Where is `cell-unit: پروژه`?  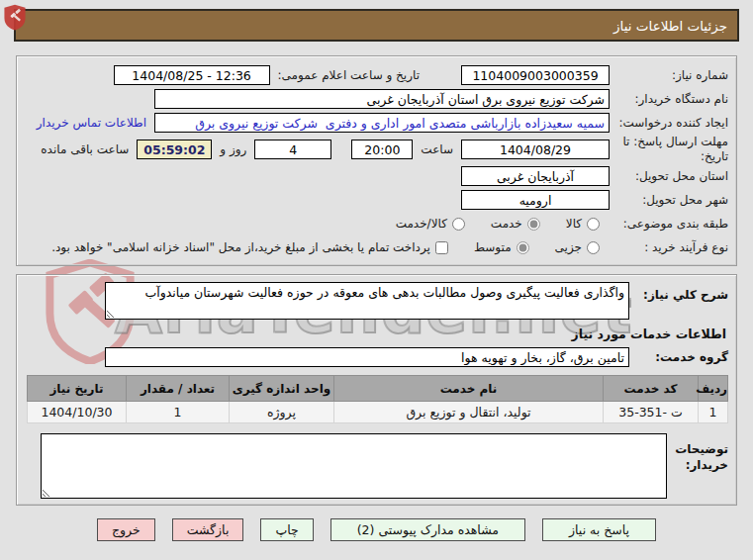
cell-unit: پروژه is located at coordinates (282, 413).